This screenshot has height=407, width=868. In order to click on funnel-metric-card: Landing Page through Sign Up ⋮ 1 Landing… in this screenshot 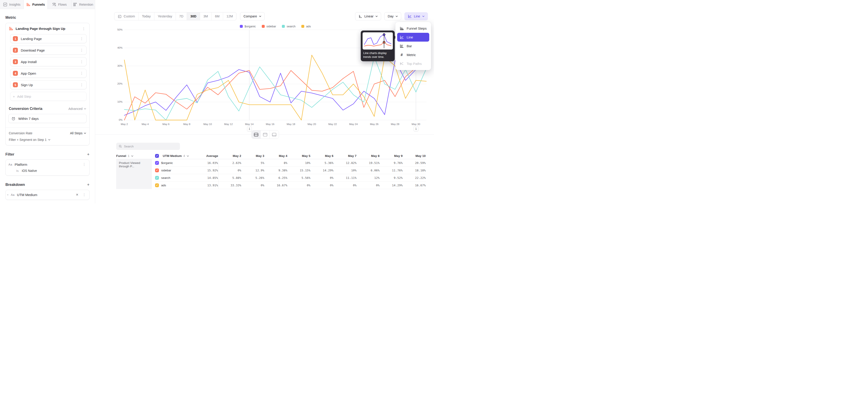, I will do `click(48, 84)`.